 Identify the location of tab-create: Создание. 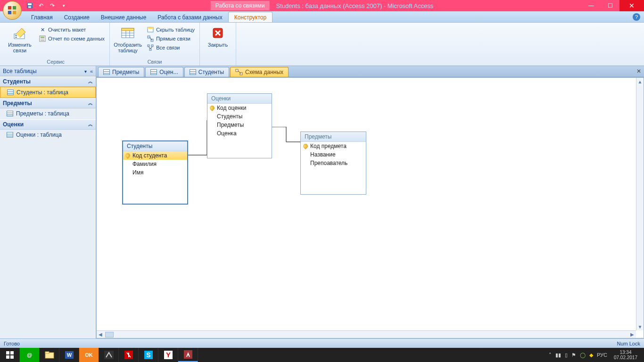
(77, 17).